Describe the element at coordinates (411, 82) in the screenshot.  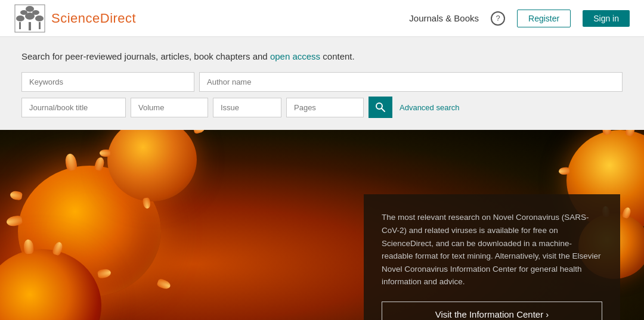
I see `author-name-input` at that location.